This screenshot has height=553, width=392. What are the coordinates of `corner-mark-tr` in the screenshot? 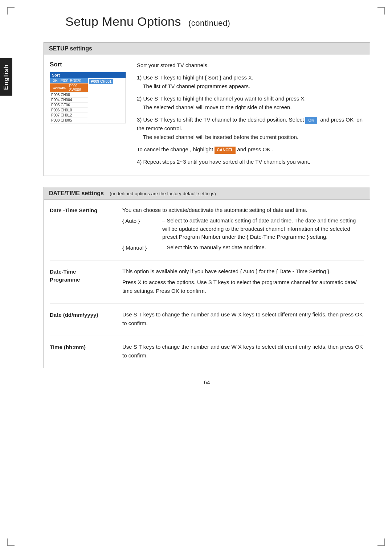 It's located at (381, 11).